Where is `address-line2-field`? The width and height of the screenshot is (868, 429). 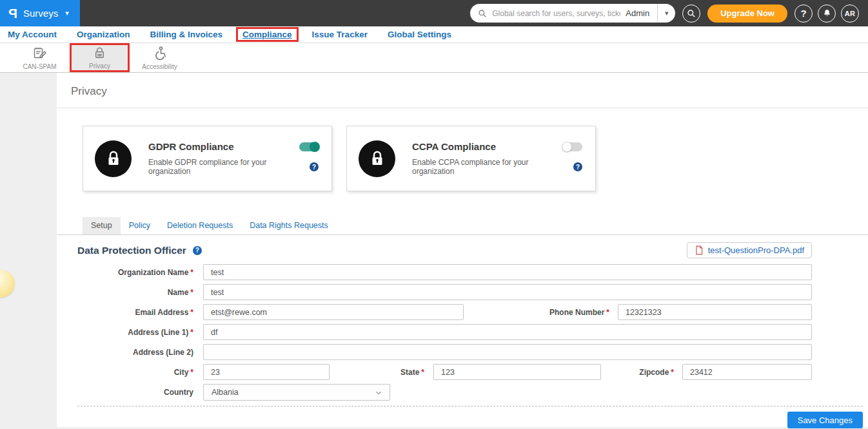 address-line2-field is located at coordinates (508, 352).